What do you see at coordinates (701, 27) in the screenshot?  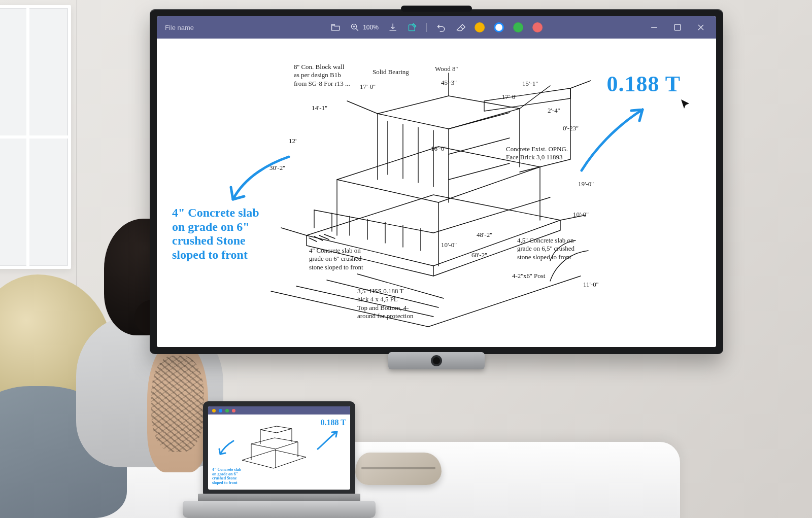 I see `close-icon` at bounding box center [701, 27].